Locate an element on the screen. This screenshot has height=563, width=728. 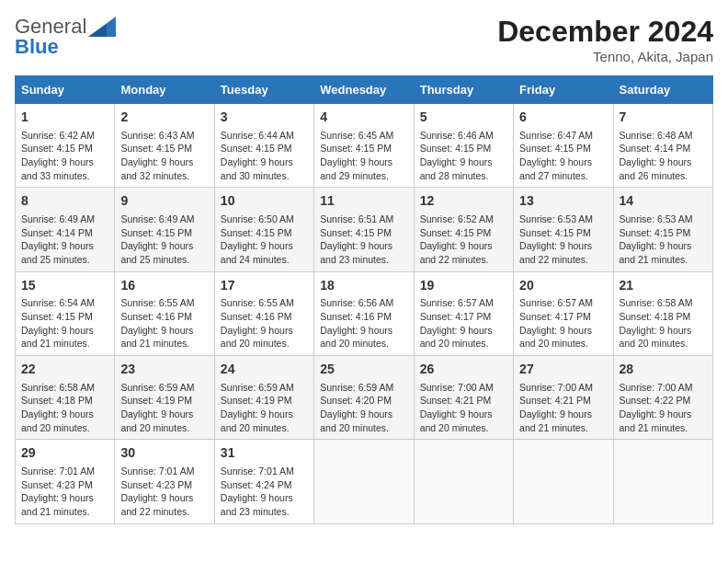
day-info: Sunrise: 6:49 AM Sunset: 4:14 PM Dayligh… is located at coordinates (64, 239).